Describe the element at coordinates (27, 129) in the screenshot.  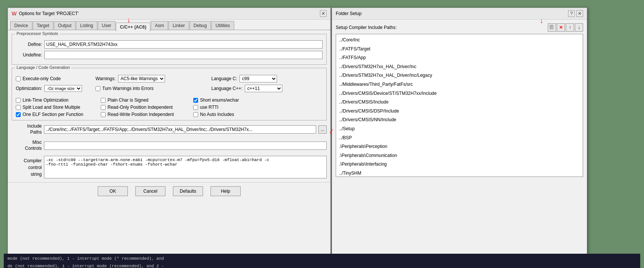
I see `include-paths-label: Include Paths` at that location.